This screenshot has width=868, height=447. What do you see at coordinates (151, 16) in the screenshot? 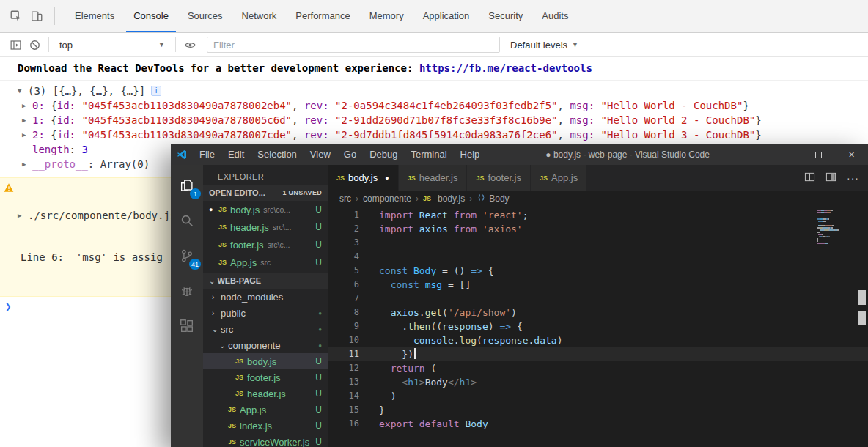
I see `tab-console: Console` at bounding box center [151, 16].